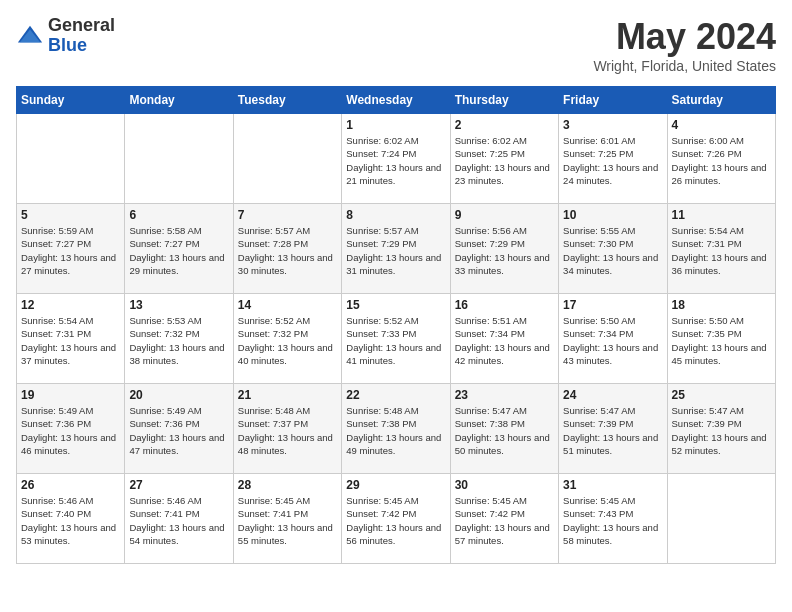 This screenshot has width=792, height=612. I want to click on calendar-cell: 5Sunrise: 5:59 AM Sunset: 7:27 PM Daylig…, so click(71, 249).